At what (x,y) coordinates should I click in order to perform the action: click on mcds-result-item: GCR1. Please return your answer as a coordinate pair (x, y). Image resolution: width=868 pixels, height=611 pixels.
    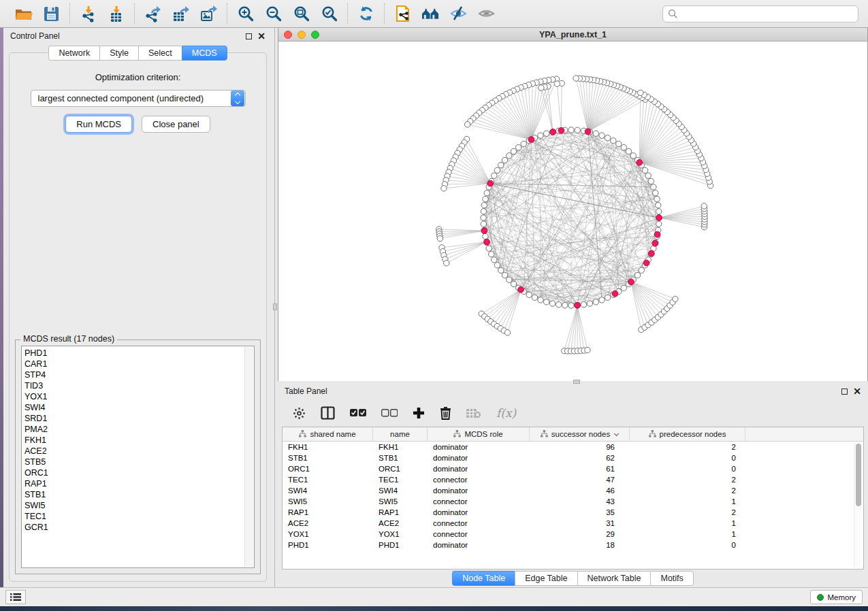
    Looking at the image, I should click on (134, 527).